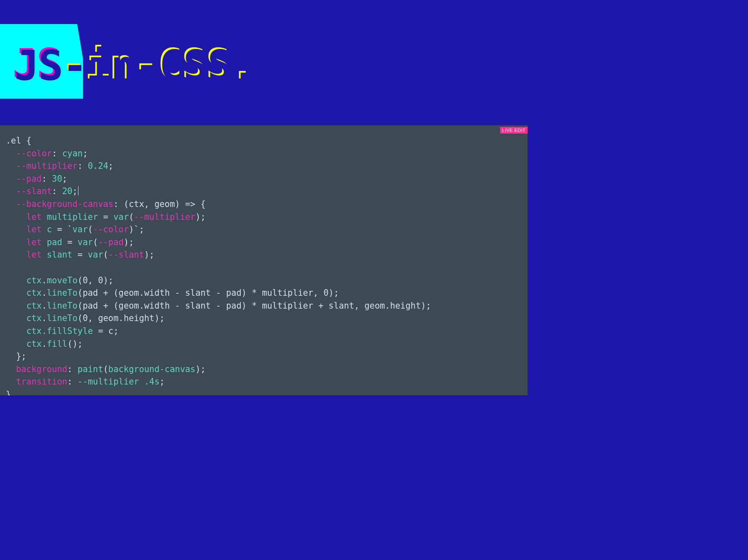  What do you see at coordinates (78, 191) in the screenshot?
I see `text-caret` at bounding box center [78, 191].